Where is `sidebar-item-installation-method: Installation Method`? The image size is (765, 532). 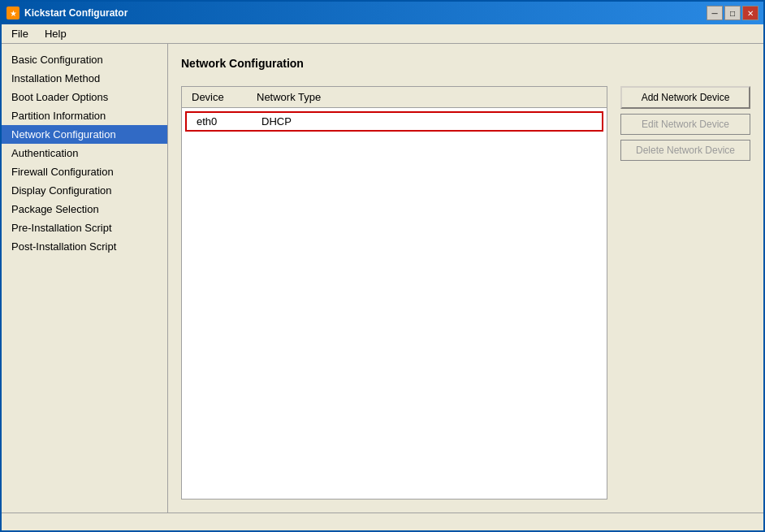
sidebar-item-installation-method: Installation Method is located at coordinates (84, 78).